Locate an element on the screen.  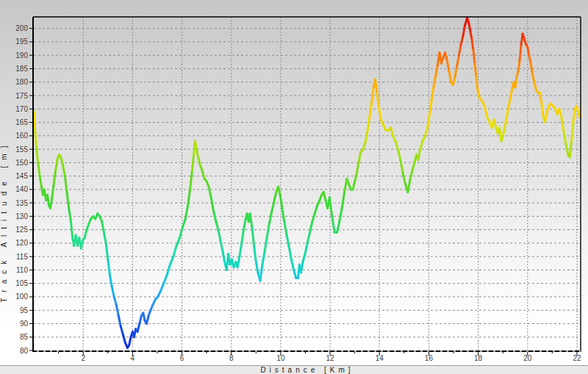
y-tick-label: 140 is located at coordinates (22, 190).